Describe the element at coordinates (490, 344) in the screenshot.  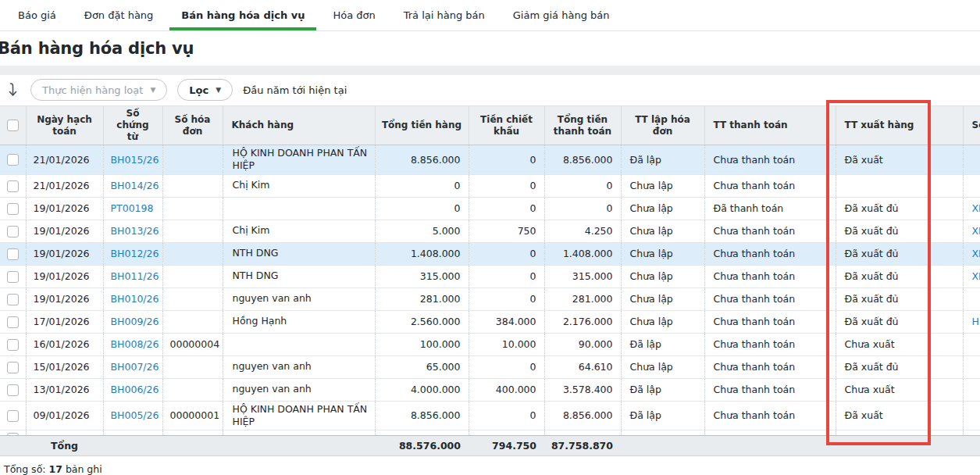
I see `table-row: 16/01/2026BH008/2600000004100.00010.0009…` at that location.